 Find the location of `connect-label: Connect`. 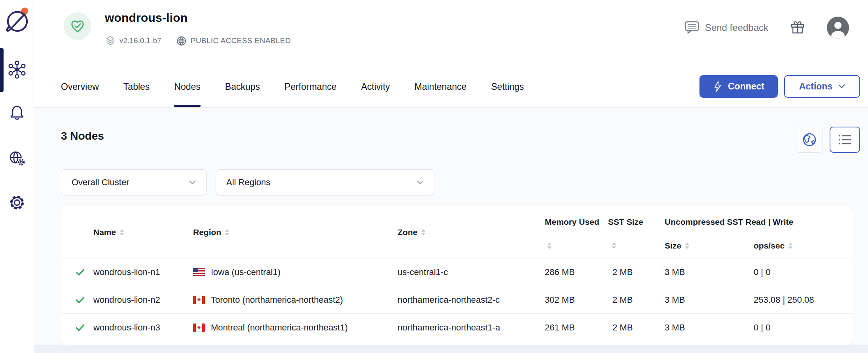

connect-label: Connect is located at coordinates (746, 86).